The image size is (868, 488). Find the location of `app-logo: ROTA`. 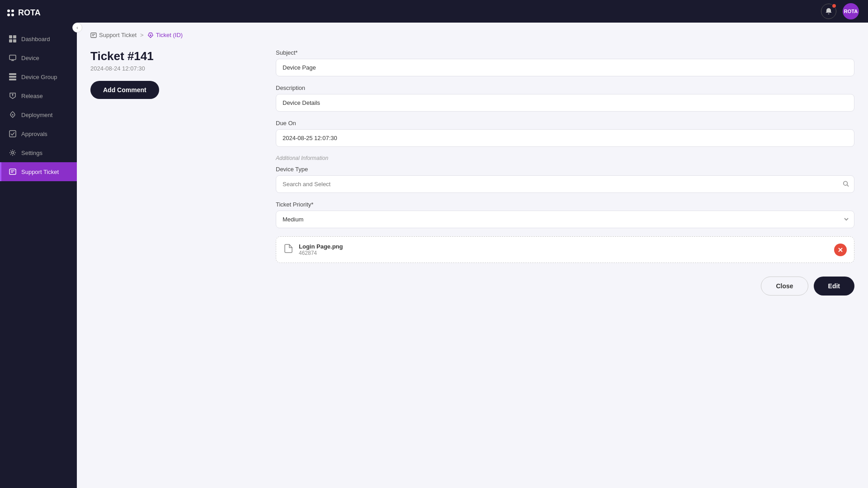

app-logo: ROTA is located at coordinates (38, 13).